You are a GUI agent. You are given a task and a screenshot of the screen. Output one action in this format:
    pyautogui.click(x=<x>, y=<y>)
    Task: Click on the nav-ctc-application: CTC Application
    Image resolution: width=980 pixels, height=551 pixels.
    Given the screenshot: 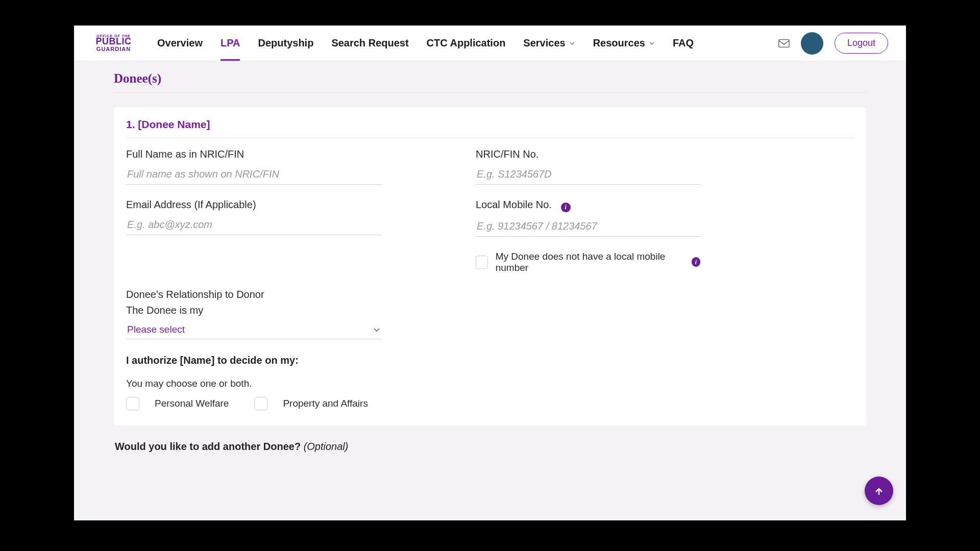 What is the action you would take?
    pyautogui.click(x=467, y=43)
    